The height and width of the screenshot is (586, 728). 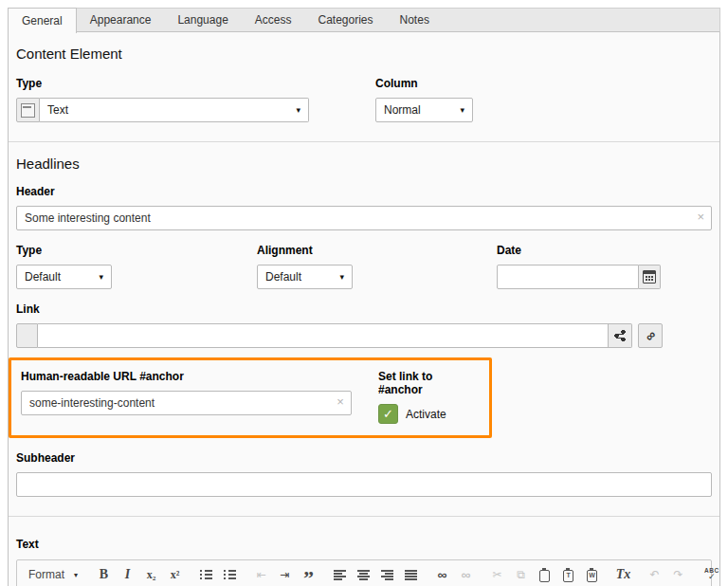 I want to click on field-type: Type Text ▾, so click(x=195, y=93).